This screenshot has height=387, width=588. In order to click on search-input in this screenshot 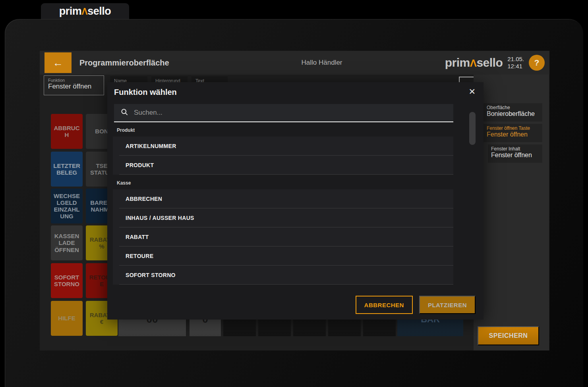, I will do `click(290, 113)`.